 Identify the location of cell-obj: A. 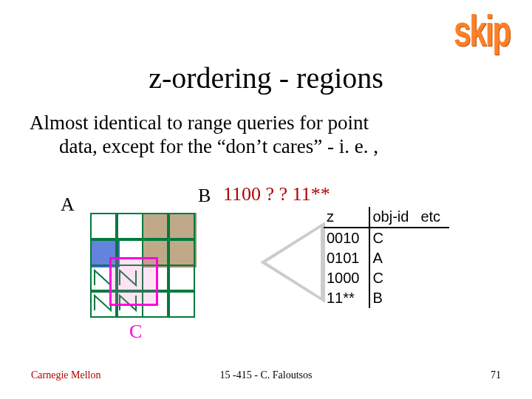
(394, 259).